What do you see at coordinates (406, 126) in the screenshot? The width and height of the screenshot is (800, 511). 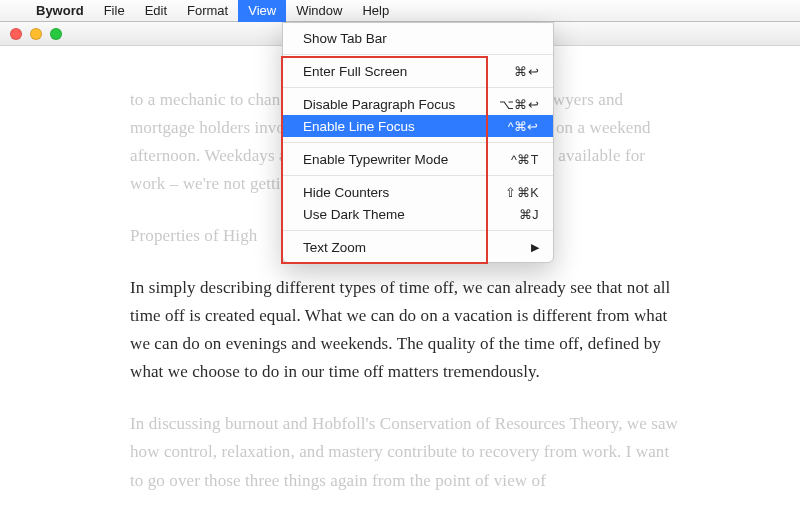 I see `menu-item-label: Enable Line Focus` at bounding box center [406, 126].